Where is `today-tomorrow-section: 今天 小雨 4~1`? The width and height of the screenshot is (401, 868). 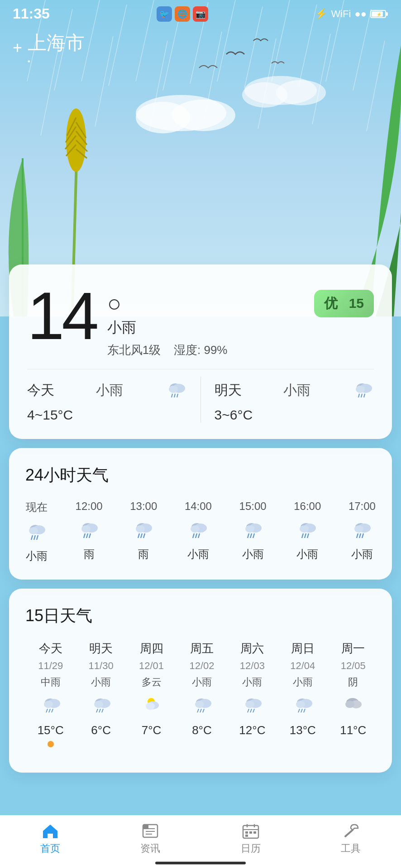
today-tomorrow-section: 今天 小雨 4~1 is located at coordinates (200, 400).